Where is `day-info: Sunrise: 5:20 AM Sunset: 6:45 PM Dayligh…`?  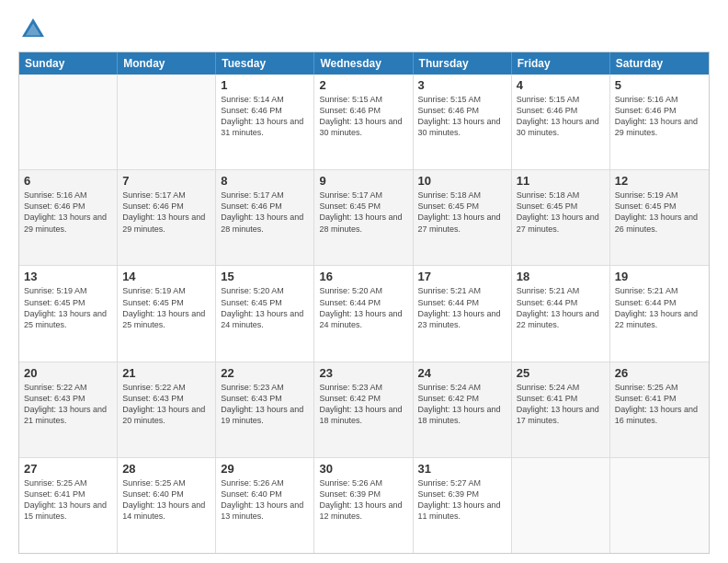
day-info: Sunrise: 5:20 AM Sunset: 6:45 PM Dayligh… is located at coordinates (265, 307).